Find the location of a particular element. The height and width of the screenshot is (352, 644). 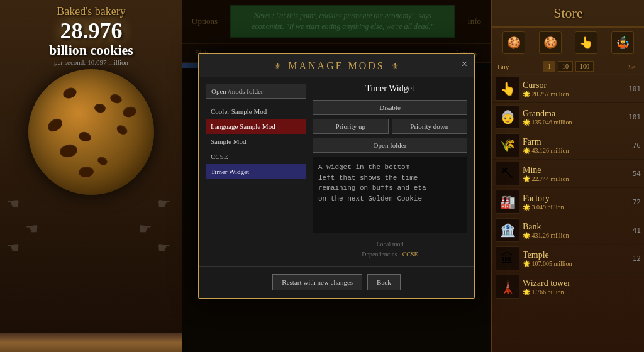

back-button: Back is located at coordinates (384, 282).